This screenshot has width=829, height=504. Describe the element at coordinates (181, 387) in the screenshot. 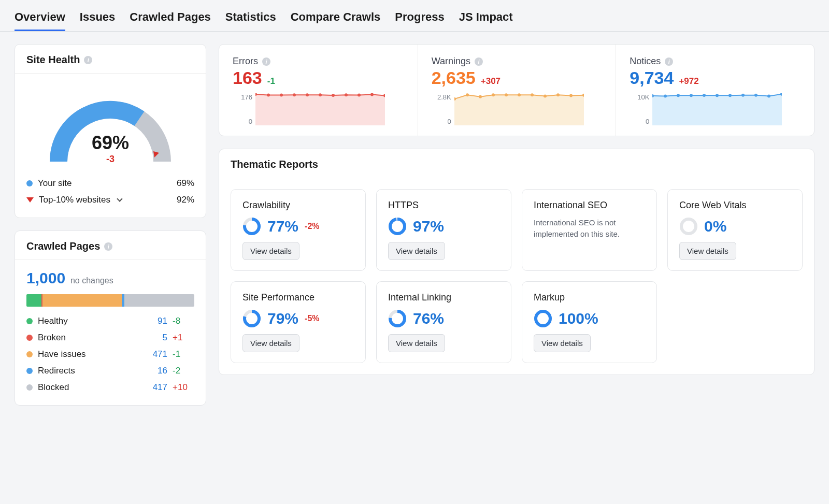

I see `cp-segment-delta: +10` at that location.